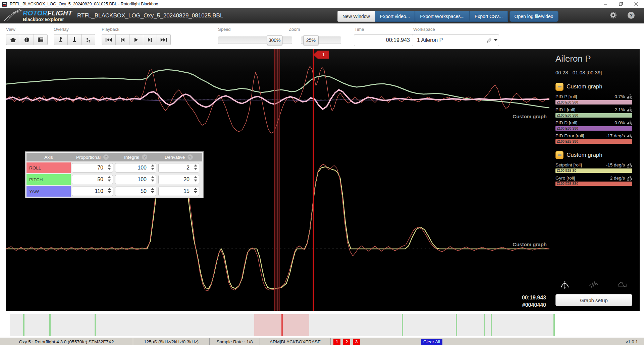 This screenshot has width=644, height=345. What do you see at coordinates (618, 178) in the screenshot?
I see `legend-current-value: 2 deg/s` at bounding box center [618, 178].